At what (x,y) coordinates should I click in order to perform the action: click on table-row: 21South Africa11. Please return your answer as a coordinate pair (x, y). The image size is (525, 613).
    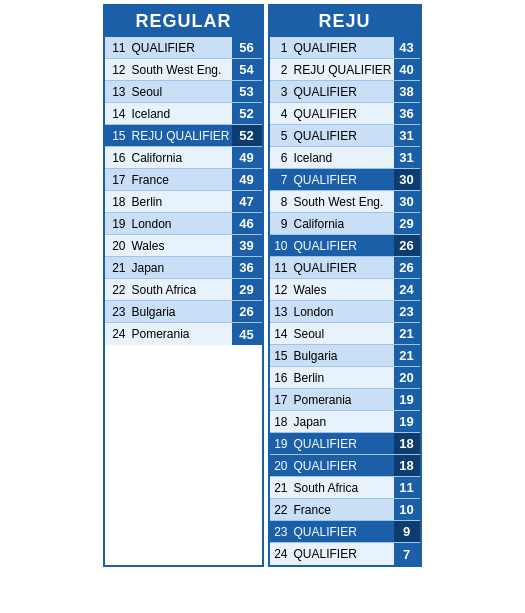
    Looking at the image, I should click on (345, 488).